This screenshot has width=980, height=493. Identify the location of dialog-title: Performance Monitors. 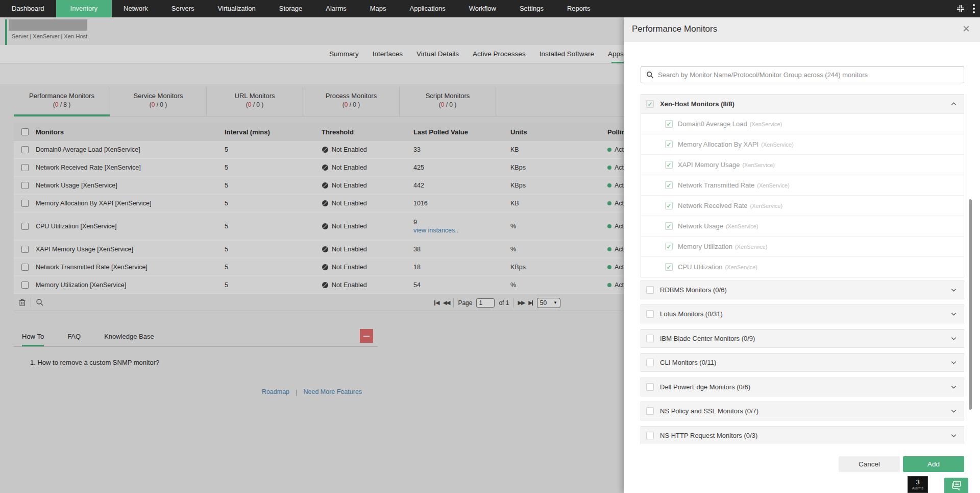
(675, 29).